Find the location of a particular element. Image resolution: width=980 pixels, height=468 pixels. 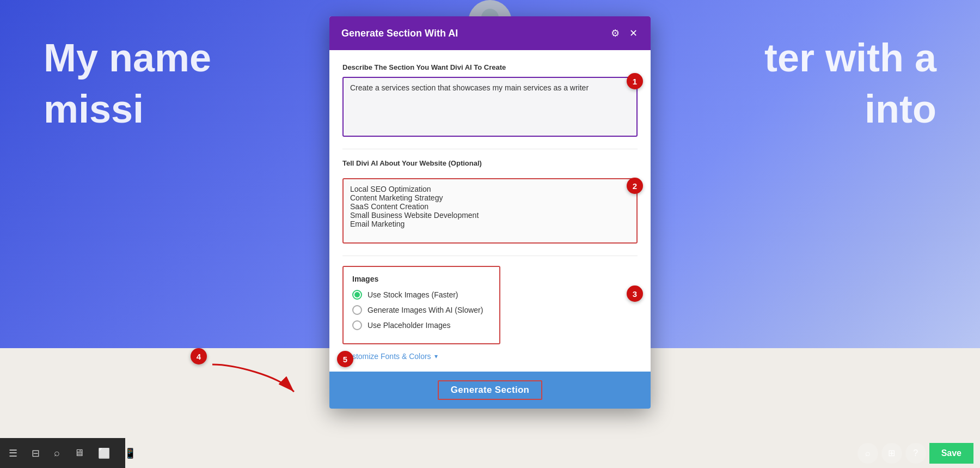

section1: Describe The Section You Want Divi AI To… is located at coordinates (490, 101).